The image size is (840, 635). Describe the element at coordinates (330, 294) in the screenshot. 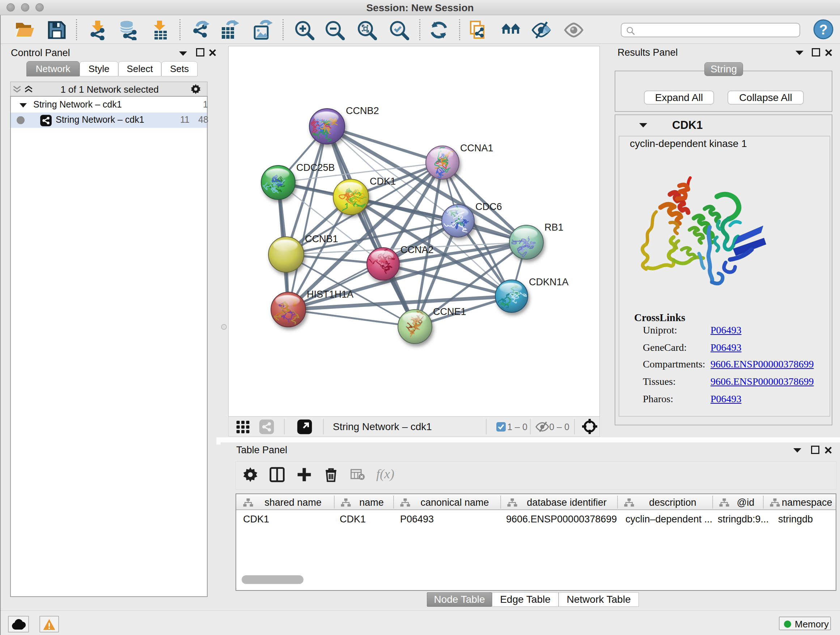

I see `svg-text: HIST1H1A` at that location.